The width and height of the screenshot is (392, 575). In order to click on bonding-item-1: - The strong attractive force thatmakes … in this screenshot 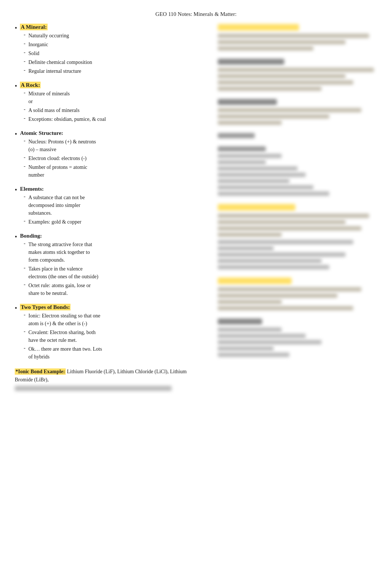, I will do `click(110, 252)`.